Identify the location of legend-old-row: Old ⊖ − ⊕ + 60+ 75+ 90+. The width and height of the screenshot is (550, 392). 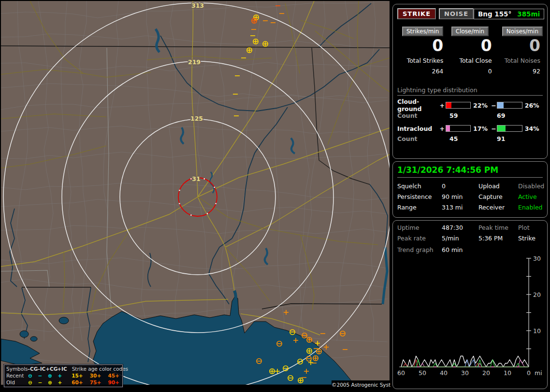
(63, 382).